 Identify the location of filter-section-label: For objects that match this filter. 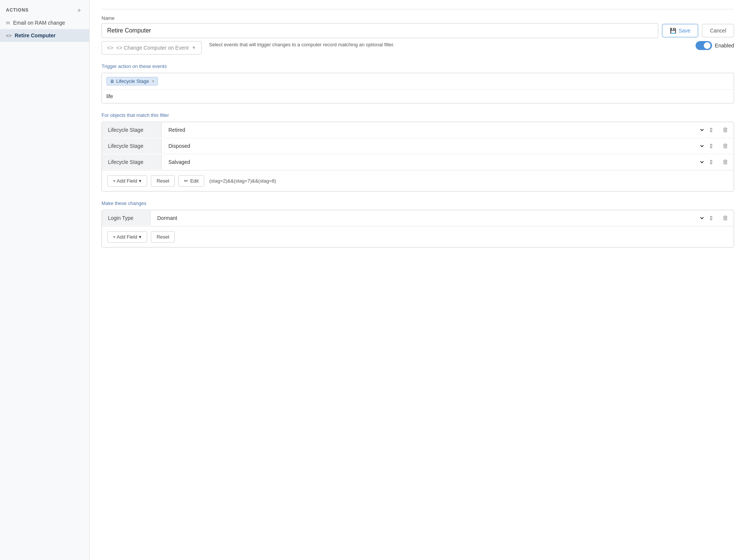
(418, 115).